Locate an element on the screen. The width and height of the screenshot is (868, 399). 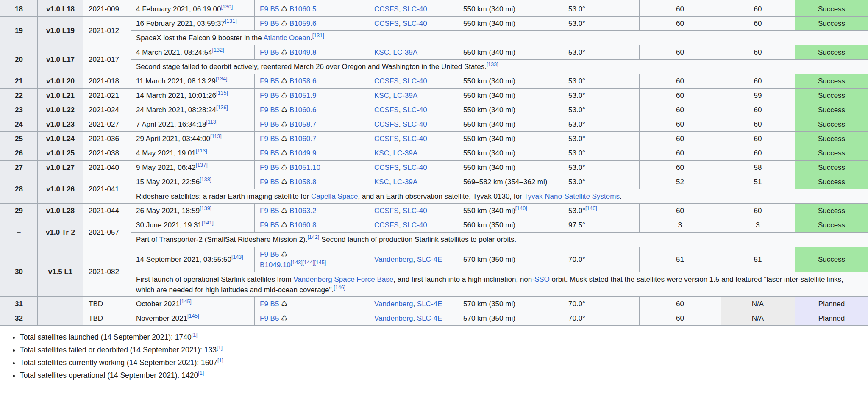
wiki-link: B1059.6 is located at coordinates (303, 24).